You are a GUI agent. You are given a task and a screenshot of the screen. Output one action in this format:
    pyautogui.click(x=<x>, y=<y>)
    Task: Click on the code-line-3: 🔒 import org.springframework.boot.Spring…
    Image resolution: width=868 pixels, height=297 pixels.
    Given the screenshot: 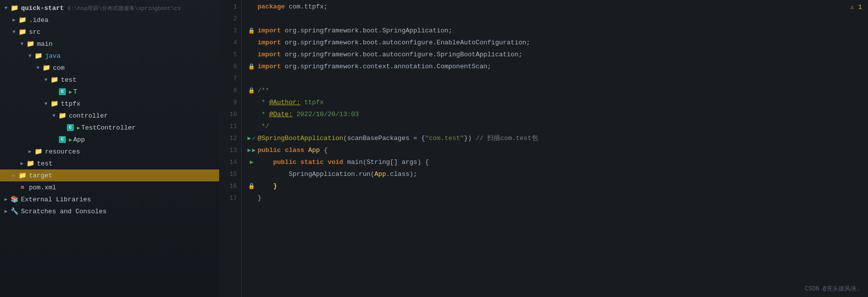 What is the action you would take?
    pyautogui.click(x=557, y=31)
    